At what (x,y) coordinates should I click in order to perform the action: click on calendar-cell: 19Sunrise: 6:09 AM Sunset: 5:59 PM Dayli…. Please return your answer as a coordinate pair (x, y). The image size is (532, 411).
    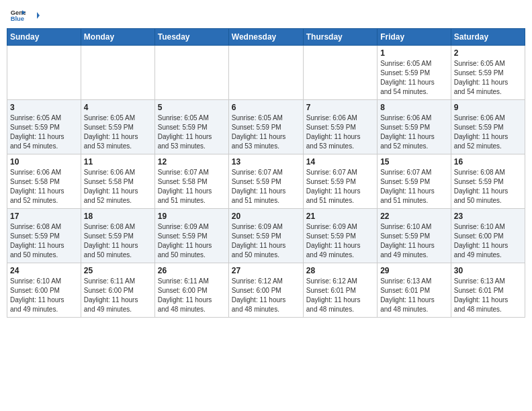
    Looking at the image, I should click on (191, 236).